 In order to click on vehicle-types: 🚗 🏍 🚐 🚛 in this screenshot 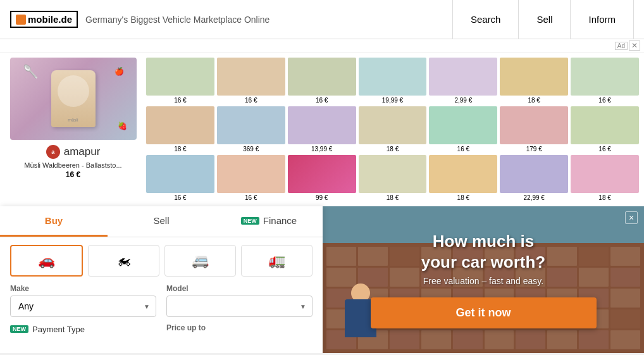, I will do `click(161, 261)`.